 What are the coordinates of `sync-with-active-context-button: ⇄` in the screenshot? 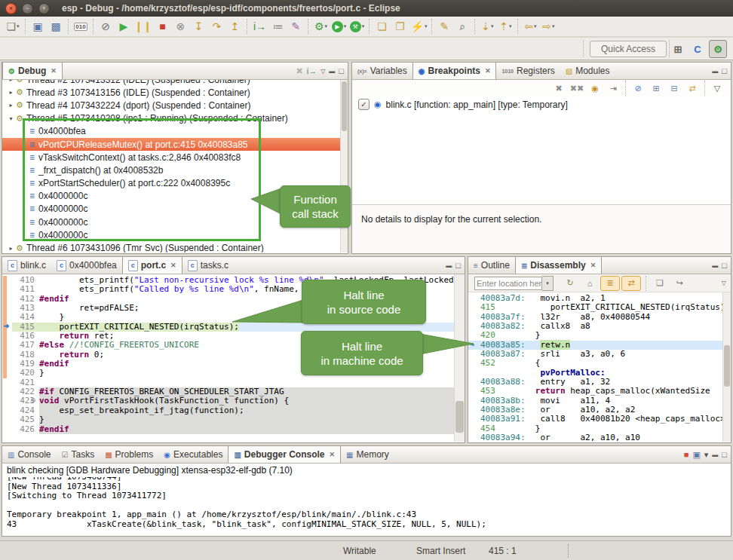 It's located at (631, 283).